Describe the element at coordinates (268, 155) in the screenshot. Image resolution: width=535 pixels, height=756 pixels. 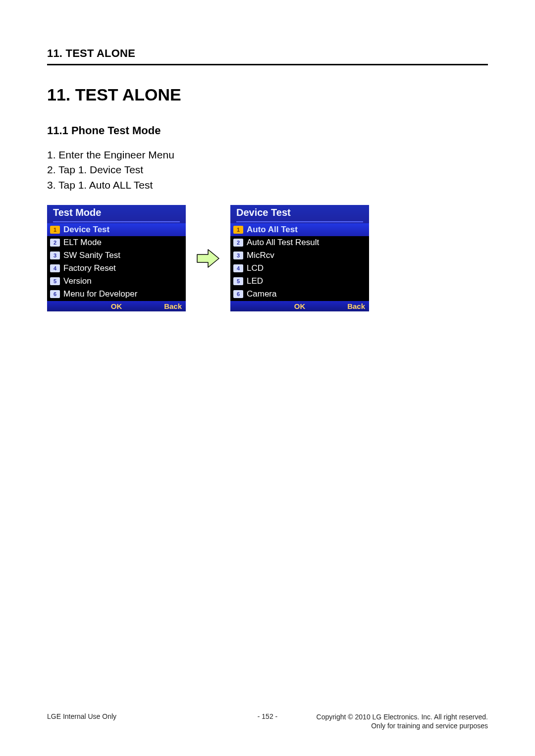
I see `step-1: 1. Enter the Engineer Menu` at that location.